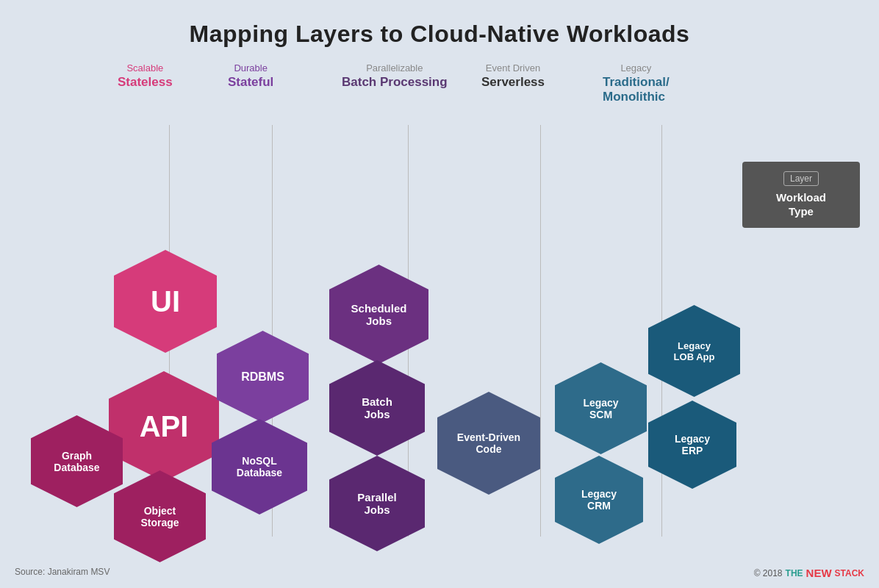 The image size is (879, 588). Describe the element at coordinates (76, 462) in the screenshot. I see `hex-graph-database: GraphDatabase` at that location.